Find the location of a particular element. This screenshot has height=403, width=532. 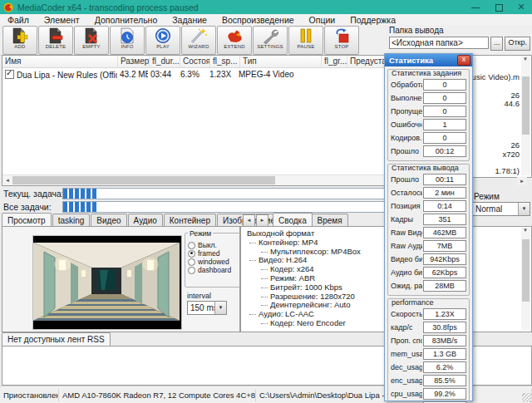

col-status: Состоя... is located at coordinates (195, 61).